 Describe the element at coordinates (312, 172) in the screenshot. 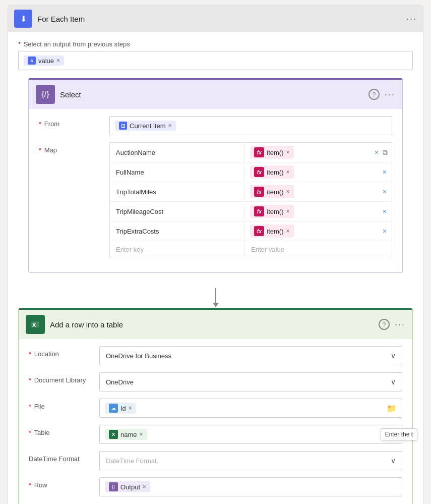

I see `map-value-2: fx item() ×` at that location.